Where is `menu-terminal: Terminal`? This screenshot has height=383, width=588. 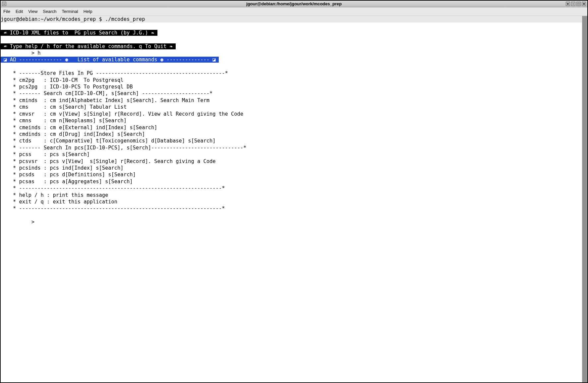
menu-terminal: Terminal is located at coordinates (70, 11).